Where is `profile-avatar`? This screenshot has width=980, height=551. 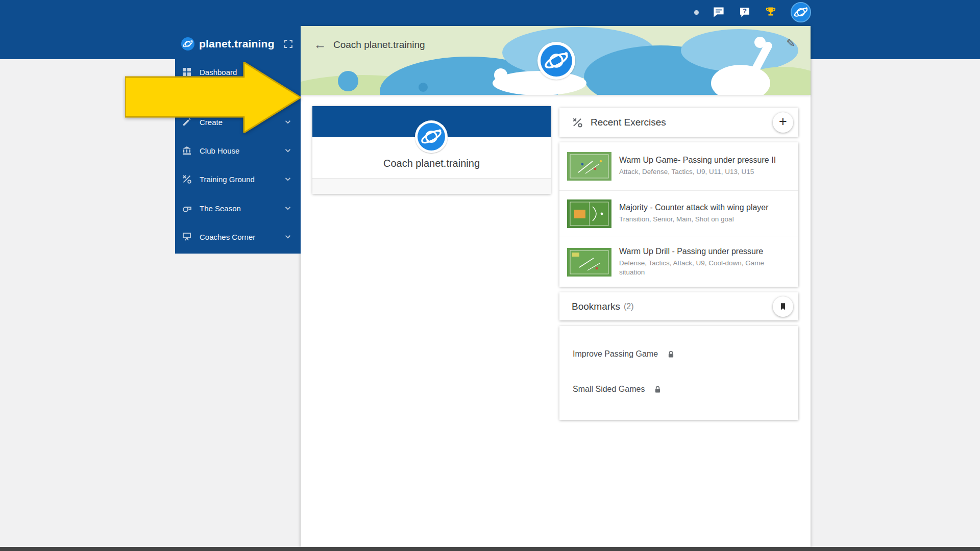 profile-avatar is located at coordinates (431, 137).